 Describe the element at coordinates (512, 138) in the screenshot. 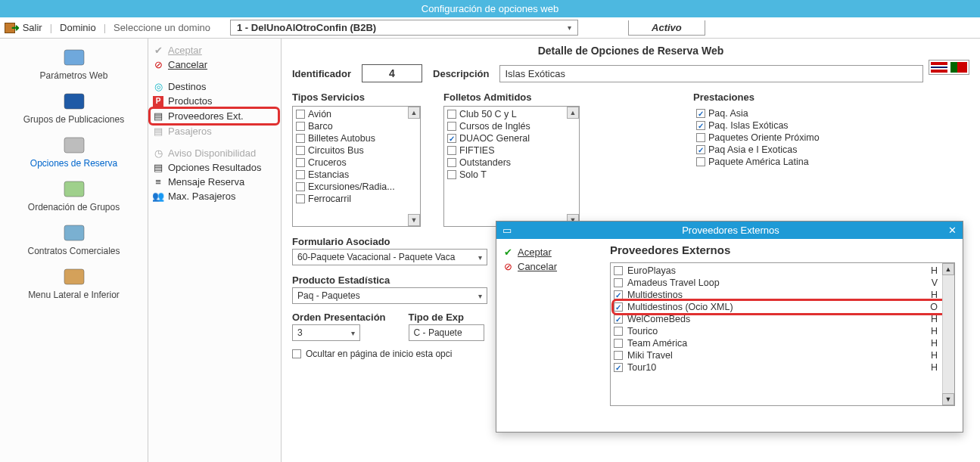

I see `list-item: DUAOC General` at that location.